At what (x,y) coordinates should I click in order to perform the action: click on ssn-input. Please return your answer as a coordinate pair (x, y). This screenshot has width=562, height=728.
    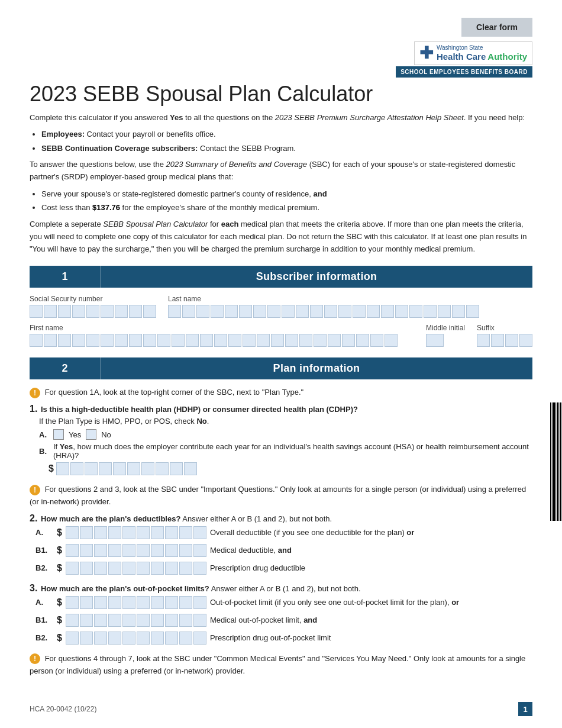
    Looking at the image, I should click on (93, 311).